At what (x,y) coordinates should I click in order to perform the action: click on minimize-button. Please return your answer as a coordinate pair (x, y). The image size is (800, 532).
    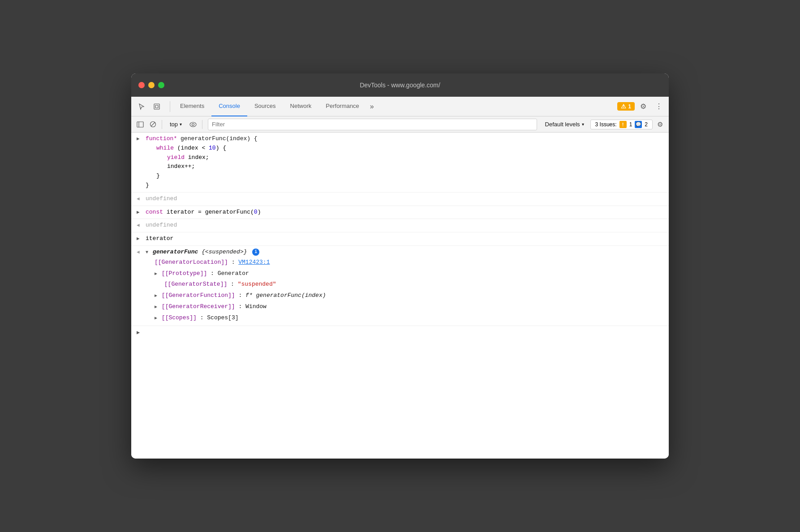
    Looking at the image, I should click on (151, 85).